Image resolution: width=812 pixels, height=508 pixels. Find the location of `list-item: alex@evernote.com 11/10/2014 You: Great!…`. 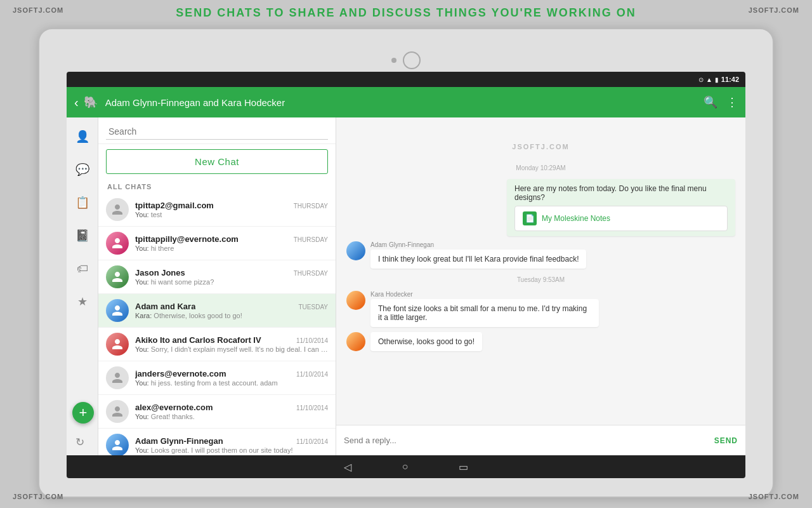

list-item: alex@evernote.com 11/10/2014 You: Great!… is located at coordinates (217, 411).